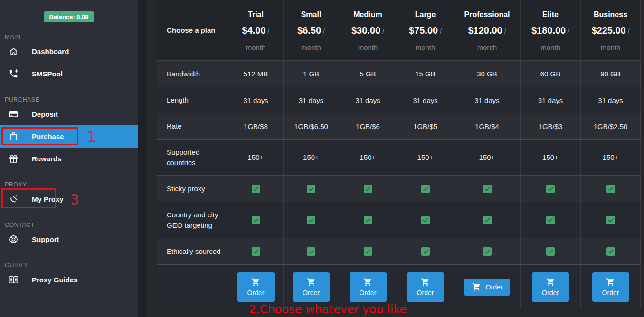  I want to click on sidebar-item-label: Purchase, so click(48, 137).